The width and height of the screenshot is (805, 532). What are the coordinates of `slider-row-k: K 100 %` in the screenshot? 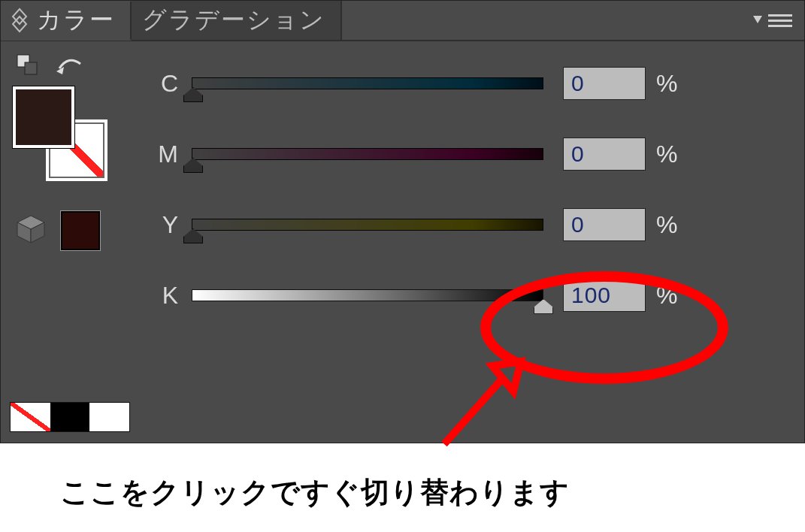 It's located at (458, 295).